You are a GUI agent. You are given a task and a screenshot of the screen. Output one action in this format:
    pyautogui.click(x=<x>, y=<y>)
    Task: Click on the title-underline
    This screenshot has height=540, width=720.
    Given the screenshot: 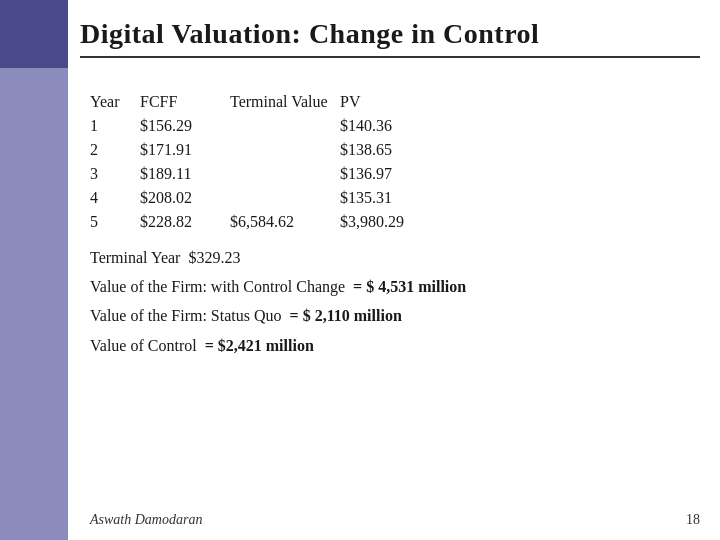 What is the action you would take?
    pyautogui.click(x=390, y=57)
    